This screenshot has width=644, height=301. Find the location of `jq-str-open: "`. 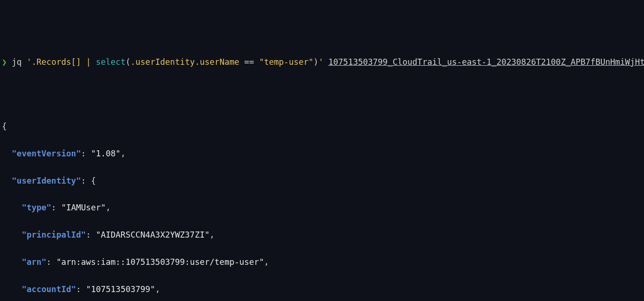

jq-str-open: " is located at coordinates (262, 62).